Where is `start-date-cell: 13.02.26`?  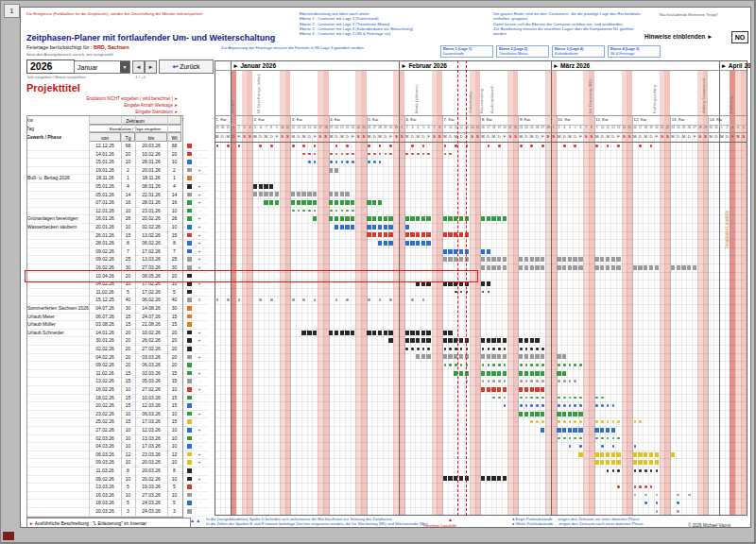 start-date-cell: 13.02.26 is located at coordinates (105, 382).